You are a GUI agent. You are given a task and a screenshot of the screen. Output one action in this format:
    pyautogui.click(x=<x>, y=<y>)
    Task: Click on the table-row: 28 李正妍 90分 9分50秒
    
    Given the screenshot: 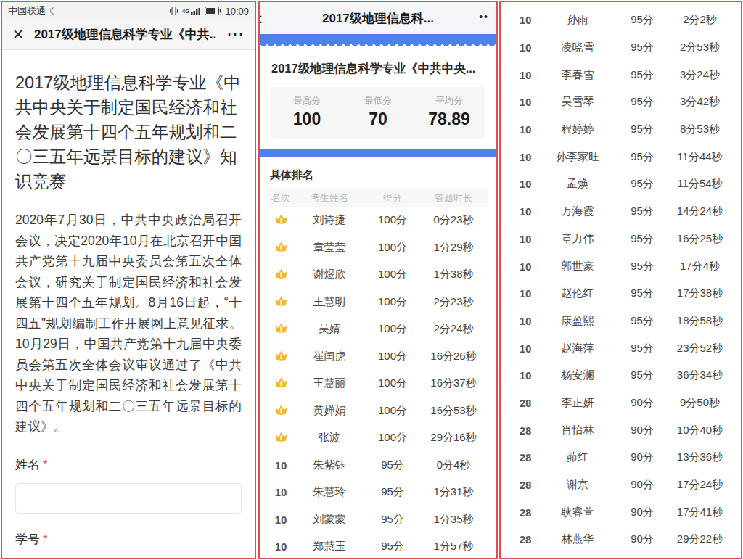 What is the action you would take?
    pyautogui.click(x=621, y=403)
    